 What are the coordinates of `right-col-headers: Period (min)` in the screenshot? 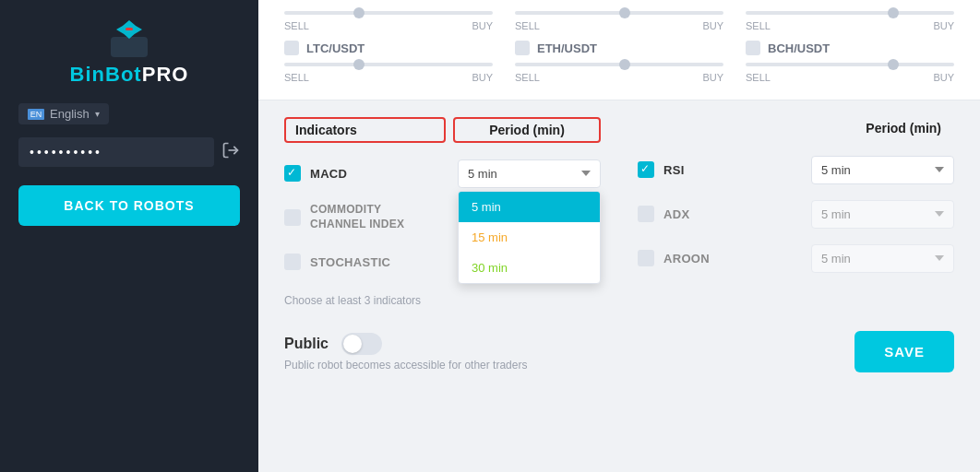 It's located at (795, 128).